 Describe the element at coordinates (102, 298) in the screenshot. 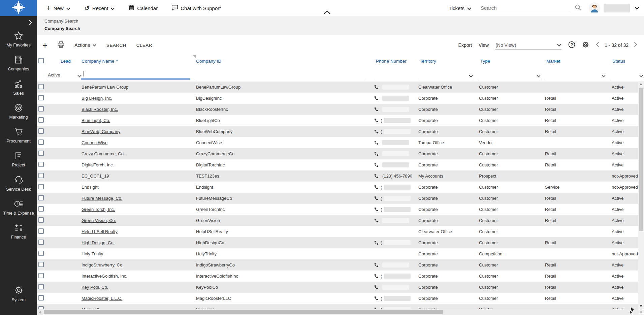

I see `company-name-link: MagicRooster, L.L.C.` at that location.